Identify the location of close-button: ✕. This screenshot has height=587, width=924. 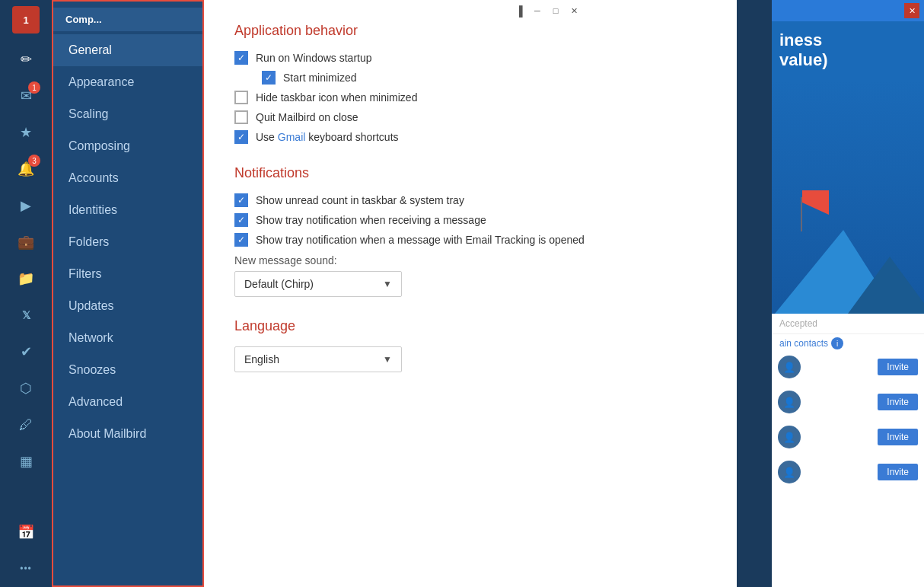
(574, 11).